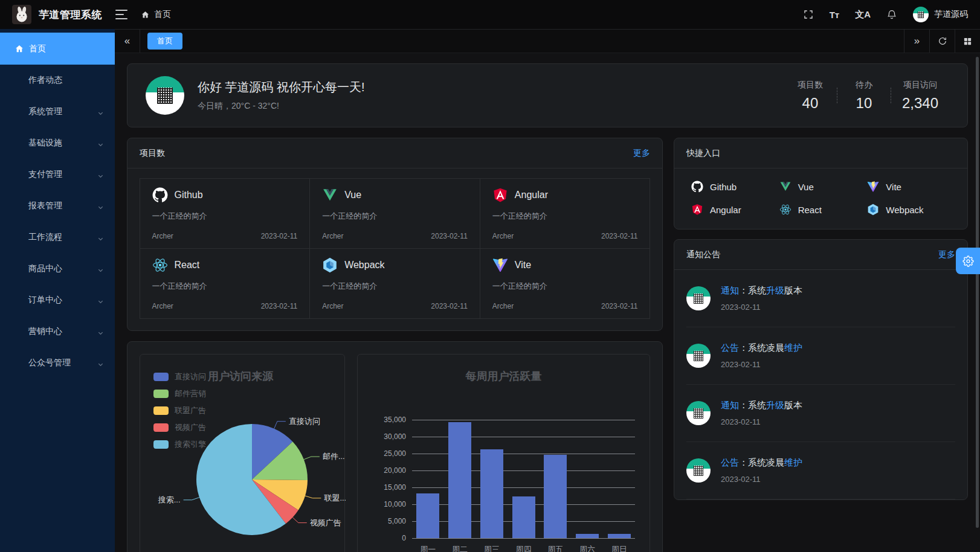  I want to click on sidebar-item-menu-4: 支付管理, so click(57, 175).